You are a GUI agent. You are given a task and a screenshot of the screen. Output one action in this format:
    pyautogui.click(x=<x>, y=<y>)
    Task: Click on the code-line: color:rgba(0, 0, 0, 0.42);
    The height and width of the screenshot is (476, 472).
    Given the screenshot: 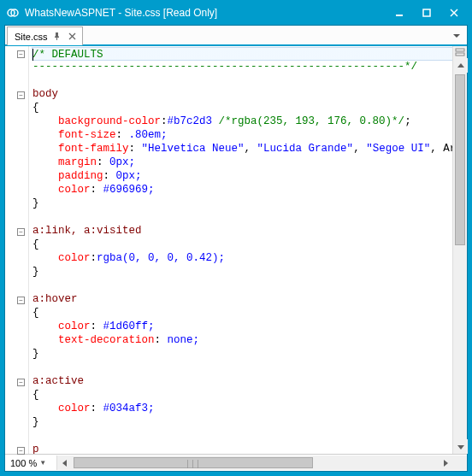 What is the action you would take?
    pyautogui.click(x=243, y=258)
    